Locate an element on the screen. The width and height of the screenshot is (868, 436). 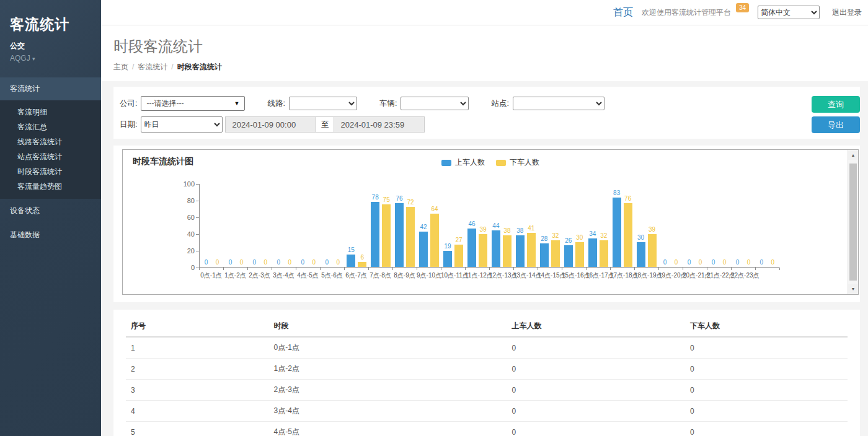
sidebar-subitem-4: 时段客流统计 is located at coordinates (51, 172).